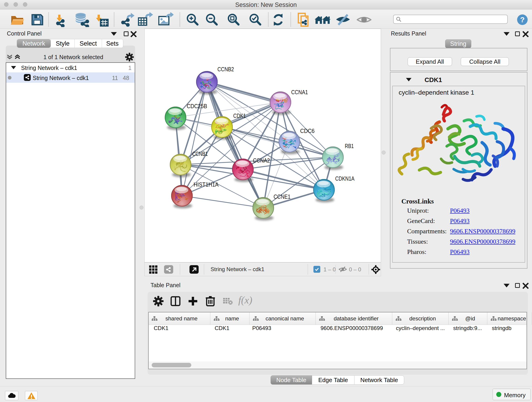 The image size is (532, 402). What do you see at coordinates (261, 160) in the screenshot?
I see `svg-text: CCNA2` at bounding box center [261, 160].